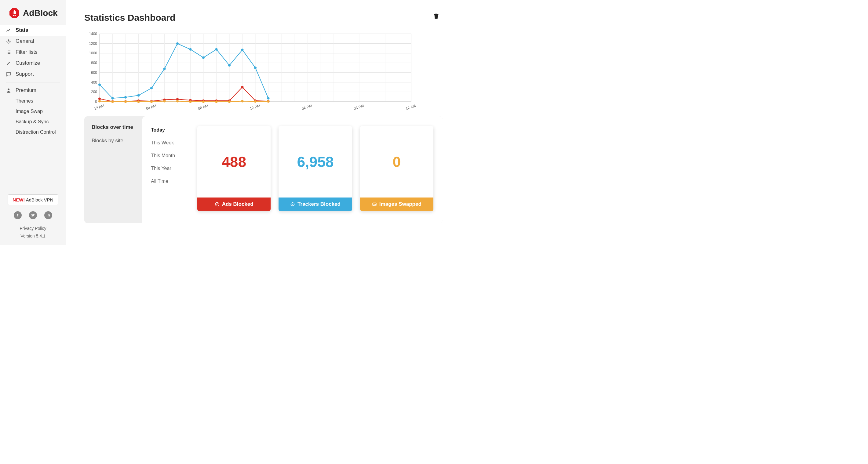 The image size is (868, 464). What do you see at coordinates (33, 215) in the screenshot?
I see `twitter-icon` at bounding box center [33, 215].